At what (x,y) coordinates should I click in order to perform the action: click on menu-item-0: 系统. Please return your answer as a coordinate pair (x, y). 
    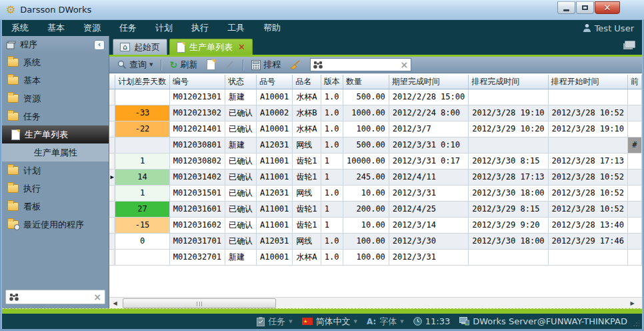
    Looking at the image, I should click on (20, 28).